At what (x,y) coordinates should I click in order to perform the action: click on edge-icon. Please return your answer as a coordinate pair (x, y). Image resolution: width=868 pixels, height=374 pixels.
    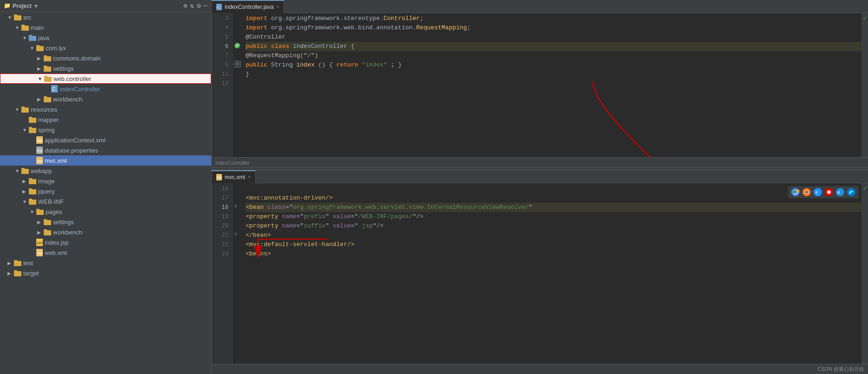
    Looking at the image, I should click on (851, 192).